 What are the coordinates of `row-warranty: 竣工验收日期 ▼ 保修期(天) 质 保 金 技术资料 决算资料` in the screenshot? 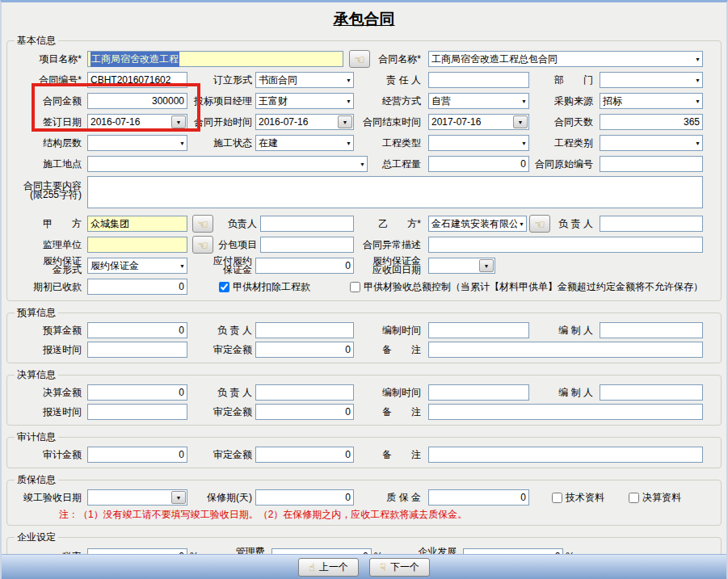 It's located at (364, 497).